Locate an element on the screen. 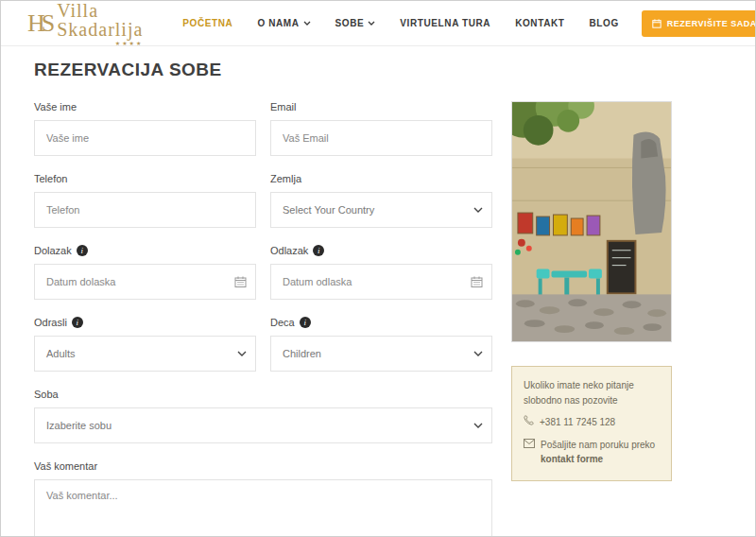 Image resolution: width=756 pixels, height=537 pixels. main-nav: POČETNA O NAMA SOBE VIRTUELNA TURA KONTA… is located at coordinates (401, 23).